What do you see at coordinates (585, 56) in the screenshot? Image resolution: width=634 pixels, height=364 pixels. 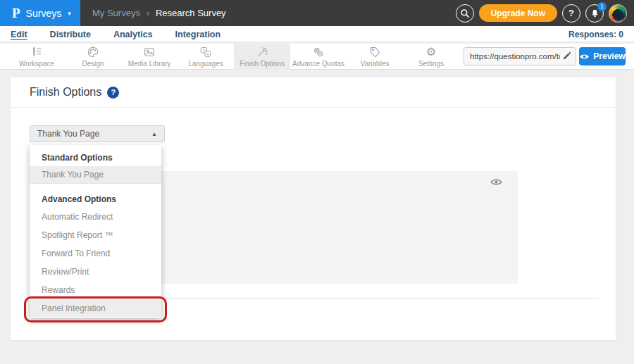 I see `eye-icon` at bounding box center [585, 56].